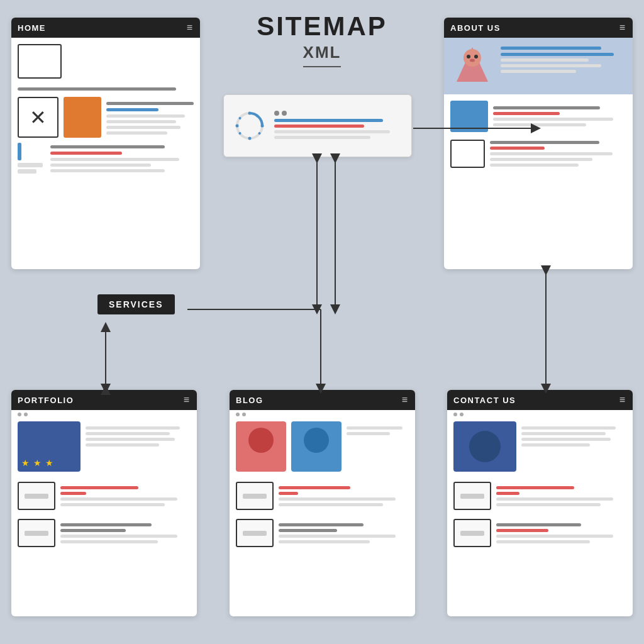 The image size is (644, 644). Describe the element at coordinates (538, 143) in the screenshot. I see `about-card: ABOUT US ≡` at that location.